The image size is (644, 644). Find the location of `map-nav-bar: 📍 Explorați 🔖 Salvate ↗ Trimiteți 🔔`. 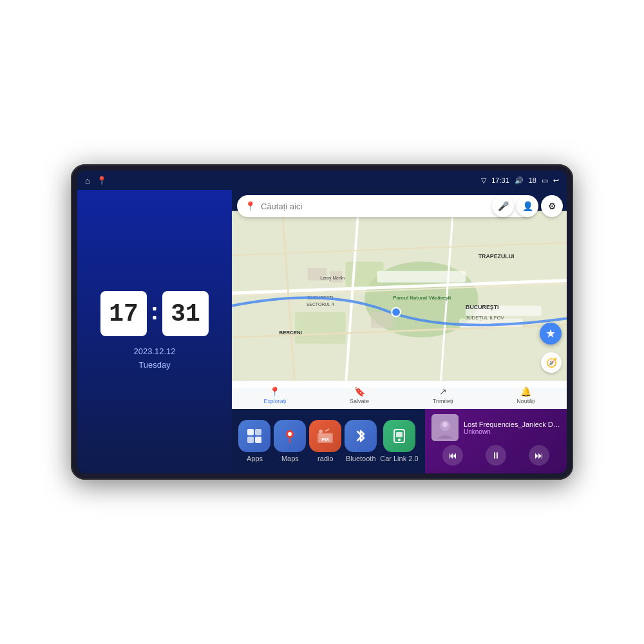

map-nav-bar: 📍 Explorați 🔖 Salvate ↗ Trimiteți 🔔 is located at coordinates (399, 395).